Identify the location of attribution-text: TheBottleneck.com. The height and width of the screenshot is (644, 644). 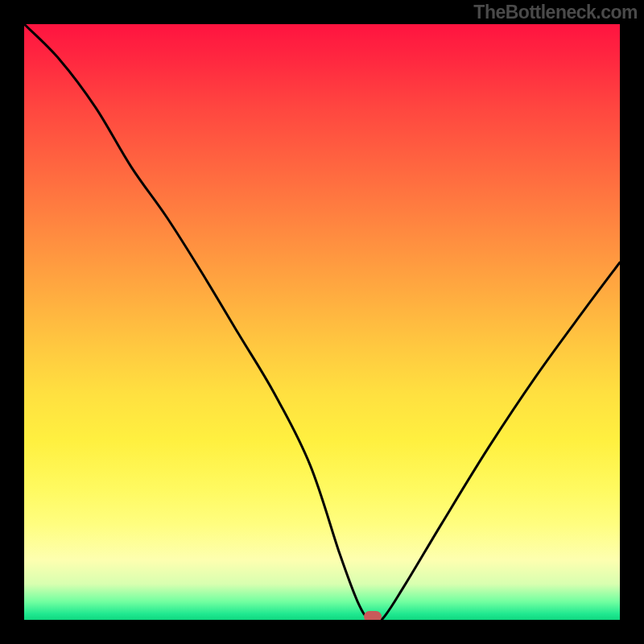
(555, 13).